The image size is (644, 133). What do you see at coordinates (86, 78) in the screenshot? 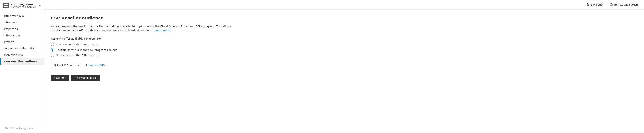
I see `review-publish-button: Review and publish` at bounding box center [86, 78].